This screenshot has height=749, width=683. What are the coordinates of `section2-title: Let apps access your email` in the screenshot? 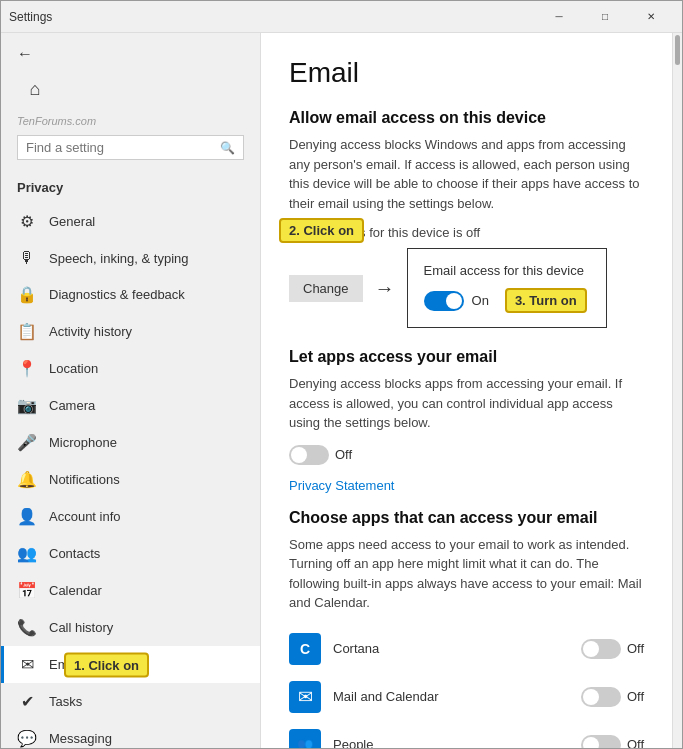 It's located at (466, 357).